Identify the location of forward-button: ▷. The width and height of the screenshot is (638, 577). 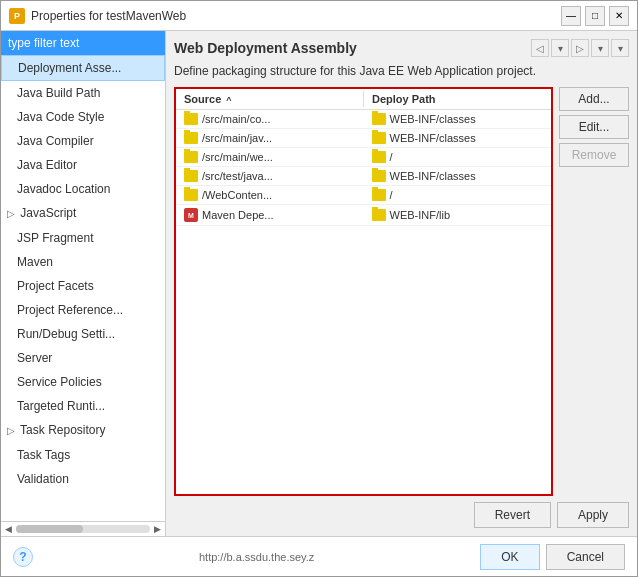
(580, 48).